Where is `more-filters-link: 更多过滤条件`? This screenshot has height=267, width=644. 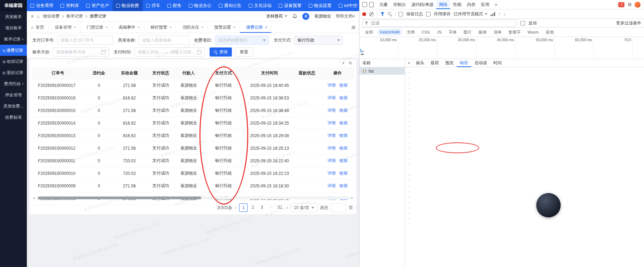
more-filters-link: 更多过滤条件 is located at coordinates (629, 23).